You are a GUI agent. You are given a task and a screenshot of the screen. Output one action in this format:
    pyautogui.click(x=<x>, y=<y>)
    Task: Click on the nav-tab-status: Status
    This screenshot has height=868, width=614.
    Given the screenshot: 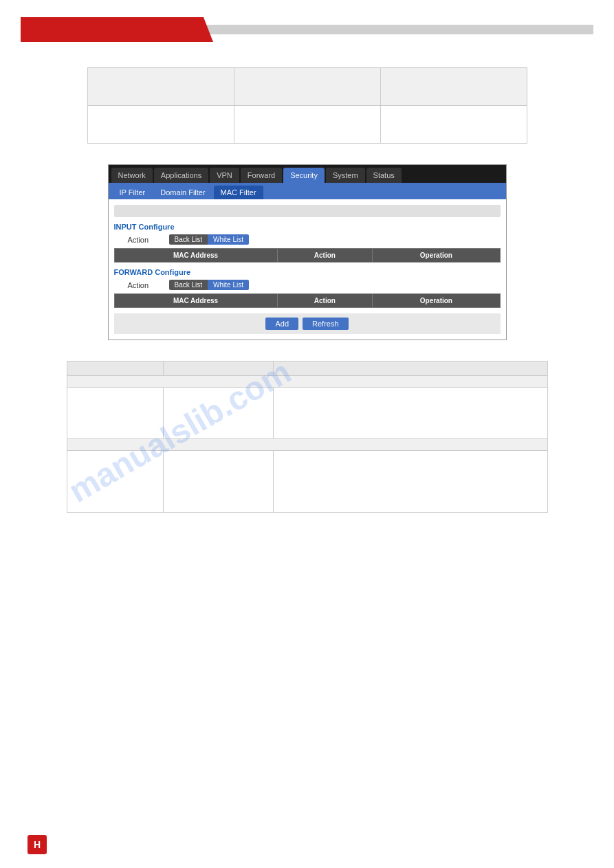 What is the action you would take?
    pyautogui.click(x=384, y=175)
    